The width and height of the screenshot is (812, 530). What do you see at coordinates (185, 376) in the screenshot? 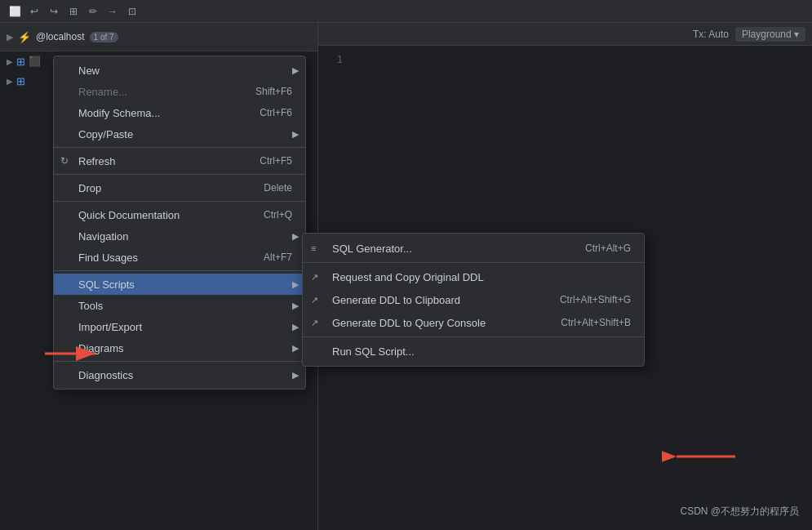
I see `menu-label-diagnostics: Diagnostics` at bounding box center [185, 376].